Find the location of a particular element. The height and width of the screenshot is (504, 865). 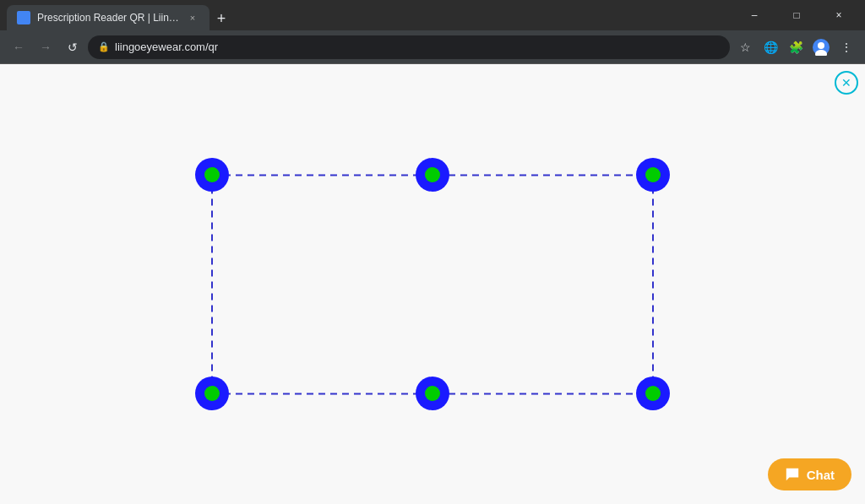

dot-bottom-left is located at coordinates (212, 393).